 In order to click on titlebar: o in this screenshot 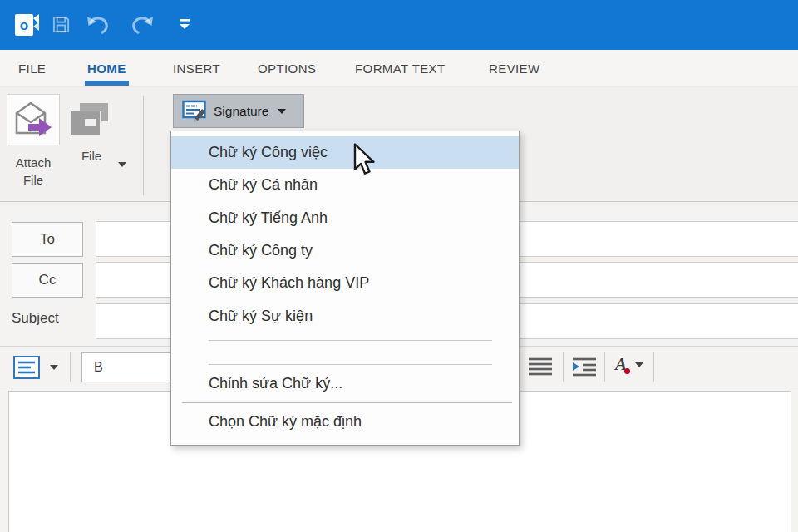, I will do `click(399, 25)`.